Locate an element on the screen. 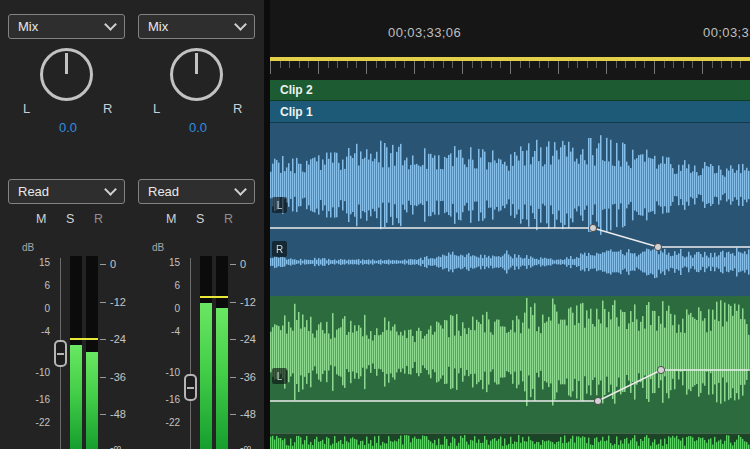 The image size is (750, 449). ruler-ticks is located at coordinates (510, 68).